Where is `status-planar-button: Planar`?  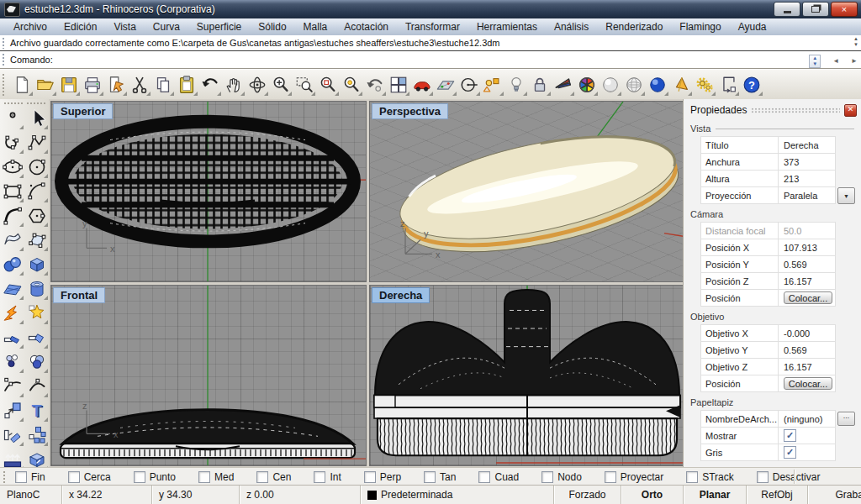 status-planar-button: Planar is located at coordinates (715, 495).